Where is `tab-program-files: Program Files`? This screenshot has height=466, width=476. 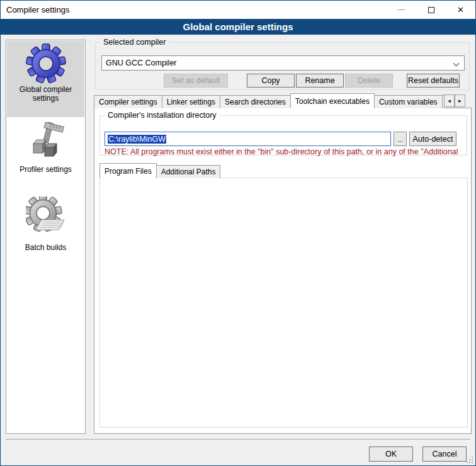
tab-program-files: Program Files is located at coordinates (128, 171).